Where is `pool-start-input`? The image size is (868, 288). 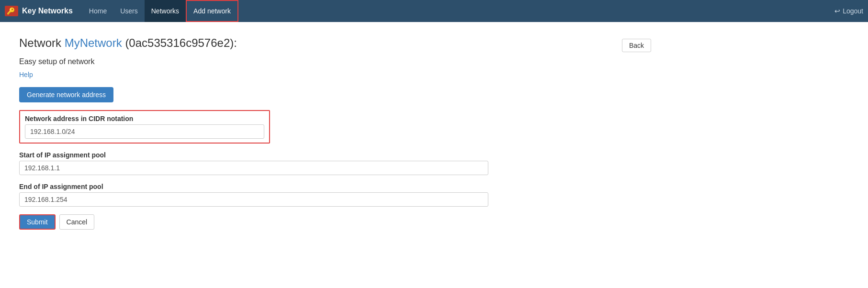 pool-start-input is located at coordinates (254, 168).